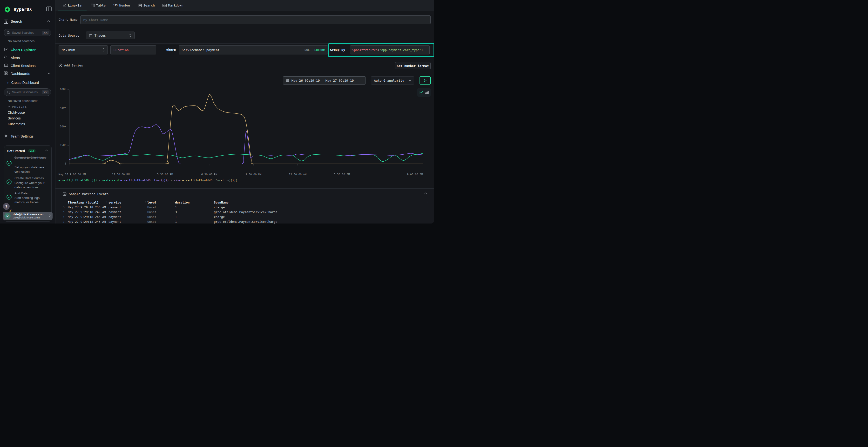  What do you see at coordinates (245, 221) in the screenshot?
I see `table-row: ❯May 27 9:29:18.243 AMpaymentUnset1grpc.…` at bounding box center [245, 221].